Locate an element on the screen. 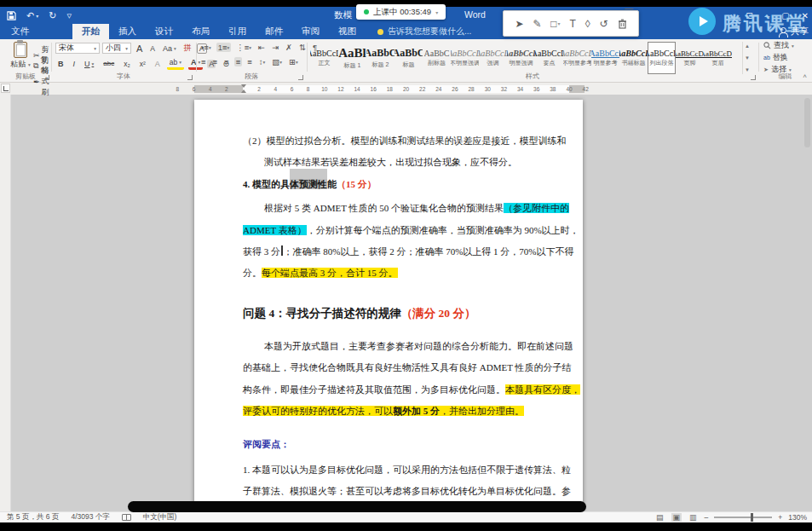 The width and height of the screenshot is (812, 531). justify-button: ≡ is located at coordinates (239, 61).